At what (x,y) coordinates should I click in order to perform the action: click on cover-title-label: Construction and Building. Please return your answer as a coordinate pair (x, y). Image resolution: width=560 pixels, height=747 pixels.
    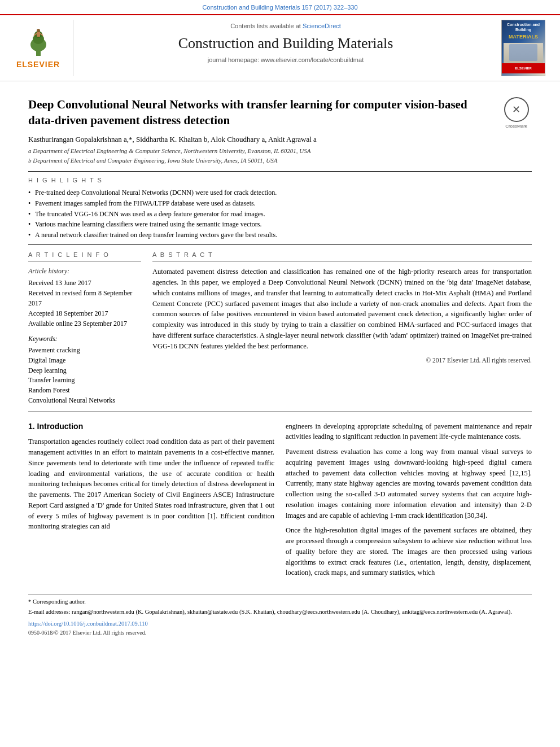
    Looking at the image, I should click on (523, 27).